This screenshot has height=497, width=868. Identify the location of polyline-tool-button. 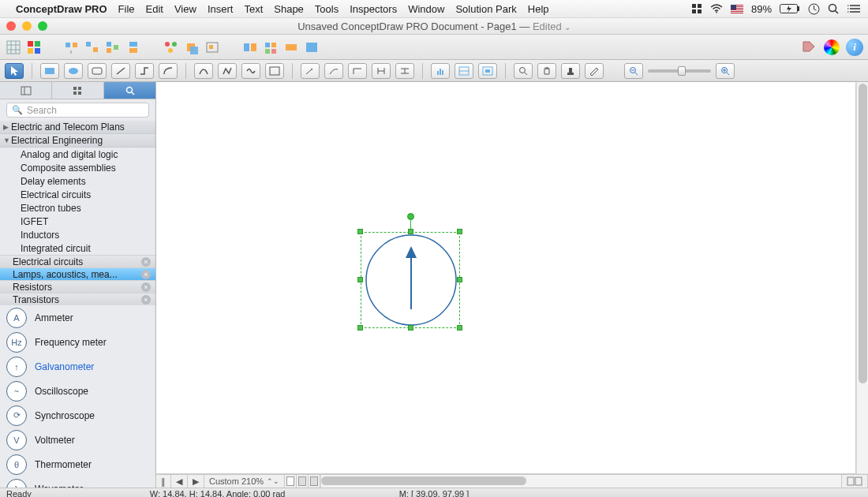
(227, 71).